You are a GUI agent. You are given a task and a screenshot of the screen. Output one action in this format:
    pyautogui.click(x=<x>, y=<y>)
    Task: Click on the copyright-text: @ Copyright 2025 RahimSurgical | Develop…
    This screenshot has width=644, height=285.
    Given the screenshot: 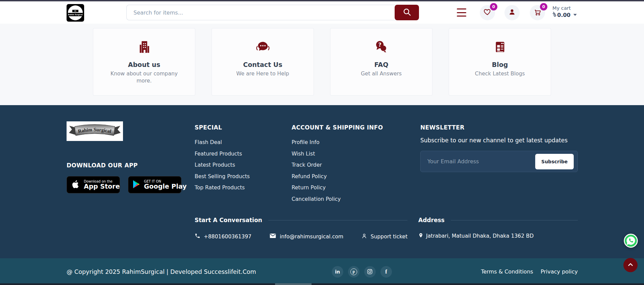 What is the action you would take?
    pyautogui.click(x=162, y=272)
    